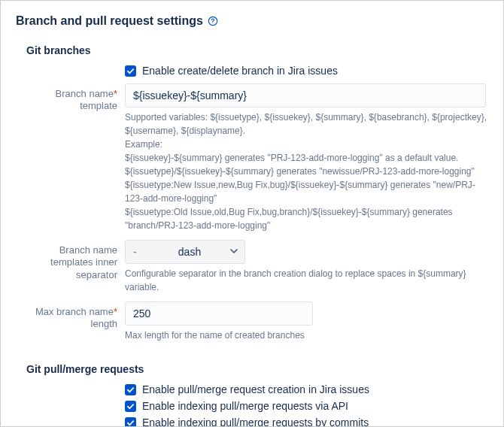 This screenshot has width=504, height=427. What do you see at coordinates (307, 421) in the screenshot?
I see `enable-index-commits-row: Enable indexing pull/merge requests by c…` at bounding box center [307, 421].